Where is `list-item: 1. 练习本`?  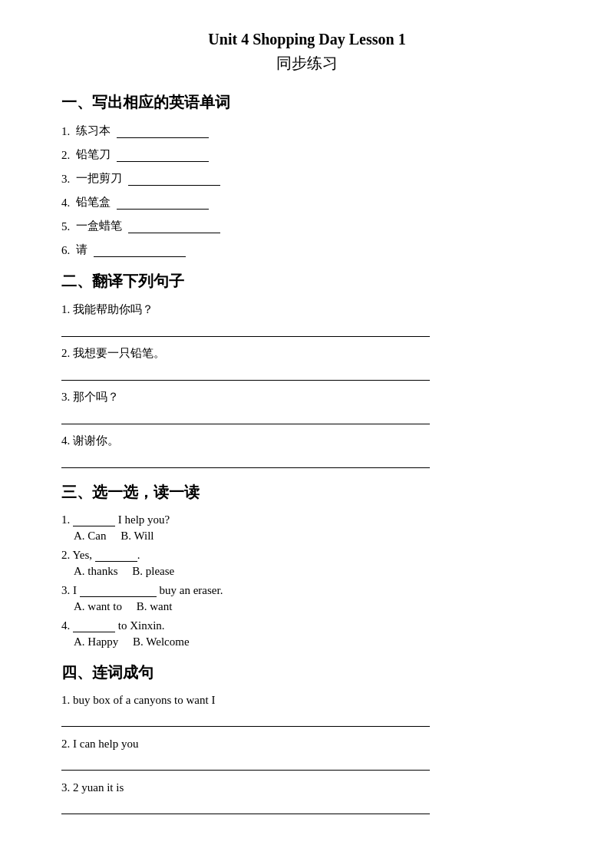
list-item: 1. 练习本 is located at coordinates (307, 130).